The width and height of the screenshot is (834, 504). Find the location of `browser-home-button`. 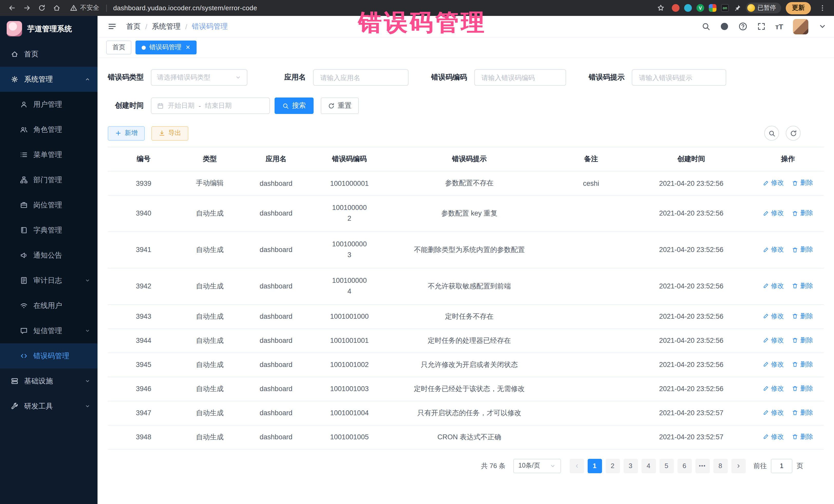

browser-home-button is located at coordinates (57, 8).